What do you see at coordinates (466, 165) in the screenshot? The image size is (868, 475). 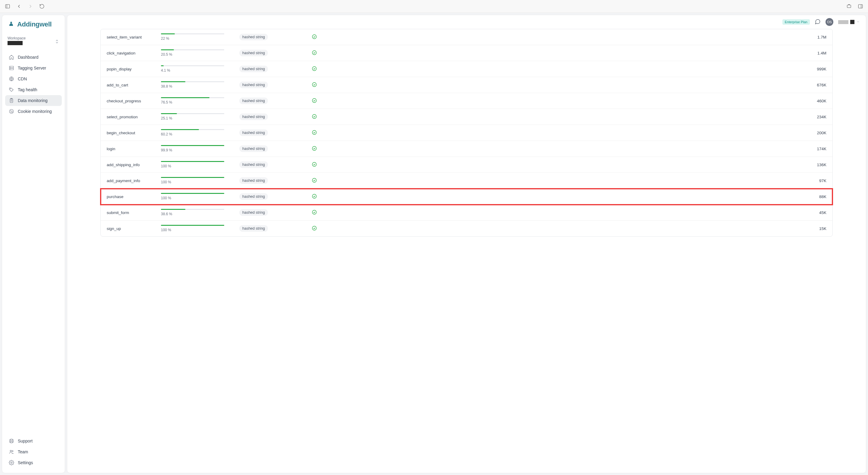 I see `table-row: add_shipping_info100 %hashed string136K` at bounding box center [466, 165].